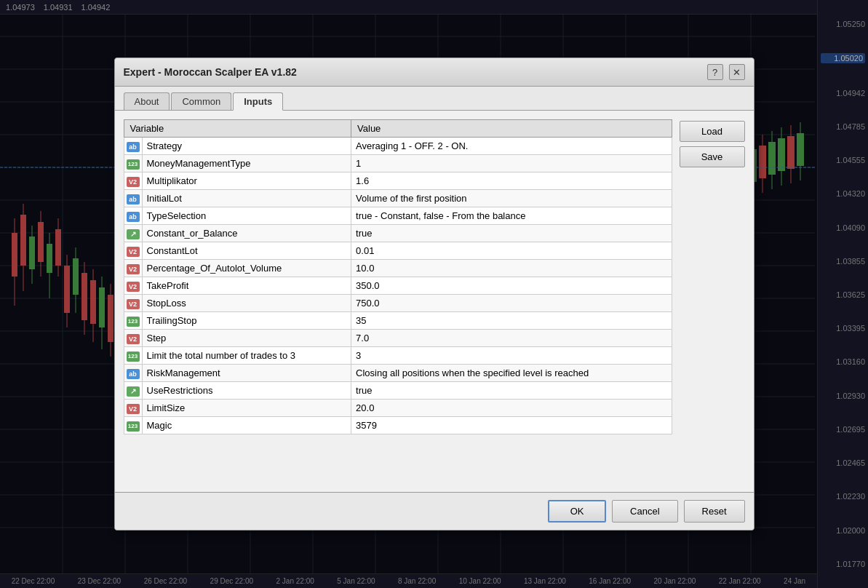 This screenshot has height=588, width=868. I want to click on row-variable: Step, so click(247, 338).